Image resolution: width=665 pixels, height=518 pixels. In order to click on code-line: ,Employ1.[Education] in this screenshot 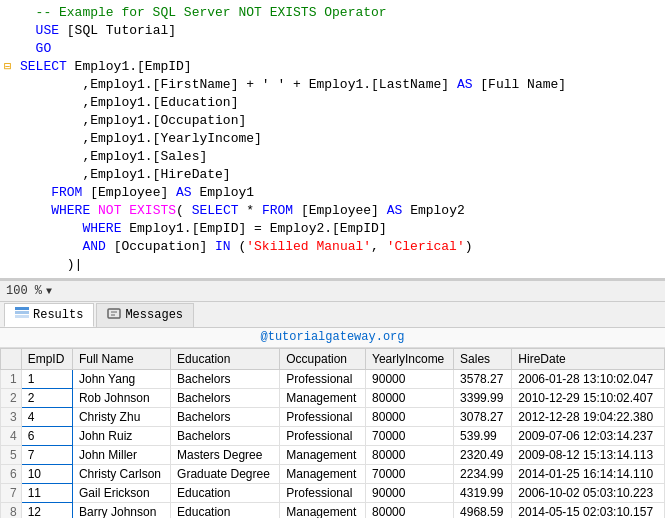, I will do `click(332, 103)`.